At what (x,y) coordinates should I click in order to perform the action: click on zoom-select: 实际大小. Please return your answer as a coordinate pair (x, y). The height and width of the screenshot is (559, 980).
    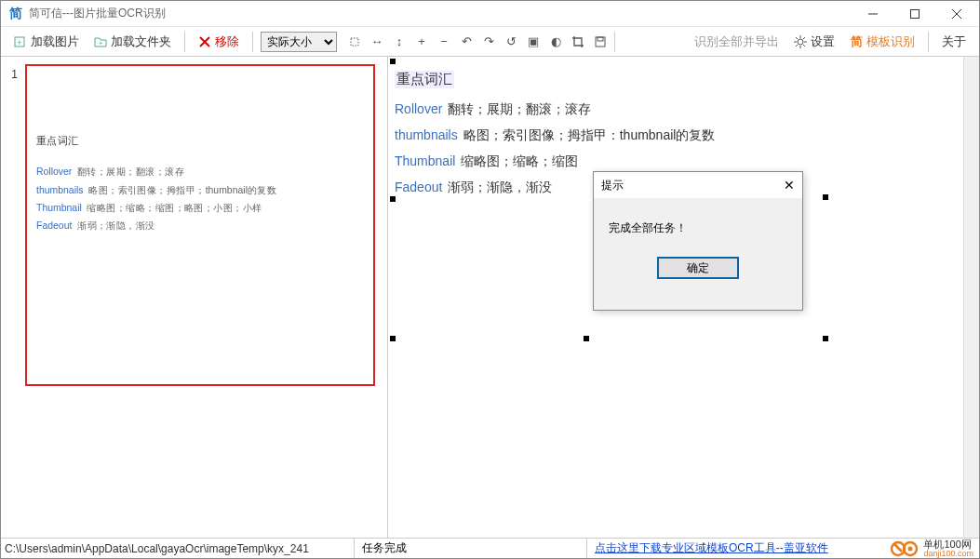
    Looking at the image, I should click on (299, 42).